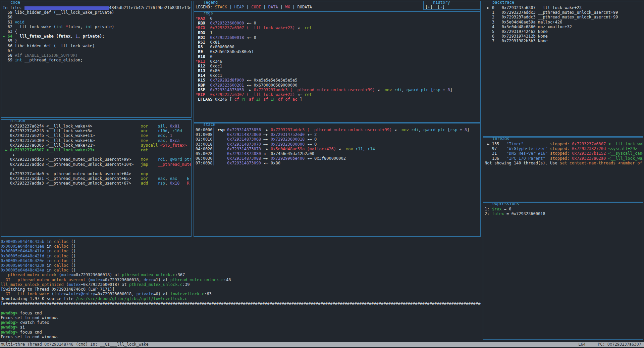 This screenshot has width=644, height=348. I want to click on panel-content: ► 0 0x7293237a6307 __lll_lock_wake+23 1 …, so click(564, 71).